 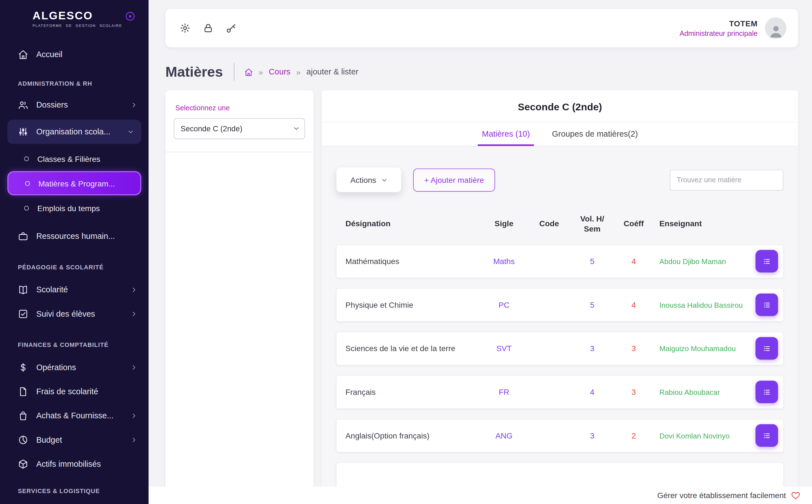 What do you see at coordinates (413, 435) in the screenshot?
I see `cell-designation: Anglais(Option français)` at bounding box center [413, 435].